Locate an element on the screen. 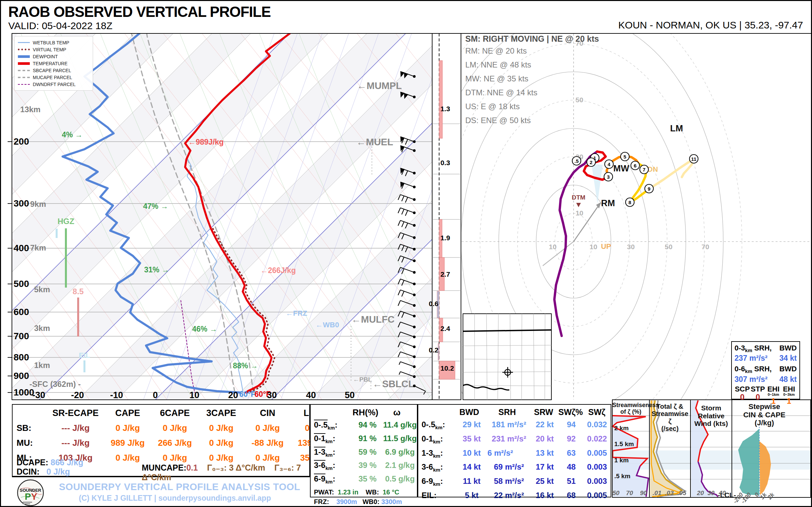 The image size is (812, 507). pressure-tick-label: 500 is located at coordinates (21, 284).